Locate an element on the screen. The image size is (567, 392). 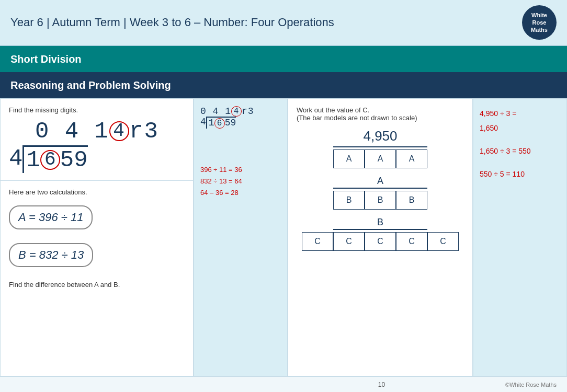
divisor: 4 is located at coordinates (16, 158).